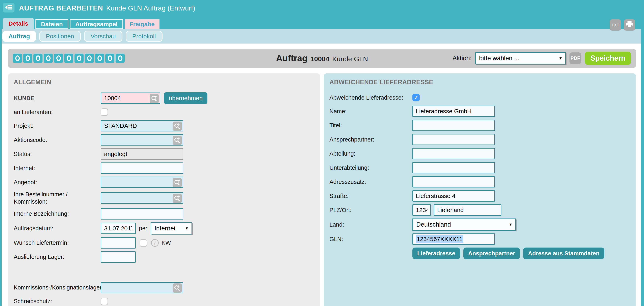 This screenshot has height=306, width=644. I want to click on abweichende-label: Abweichende Lieferadresse:, so click(371, 98).